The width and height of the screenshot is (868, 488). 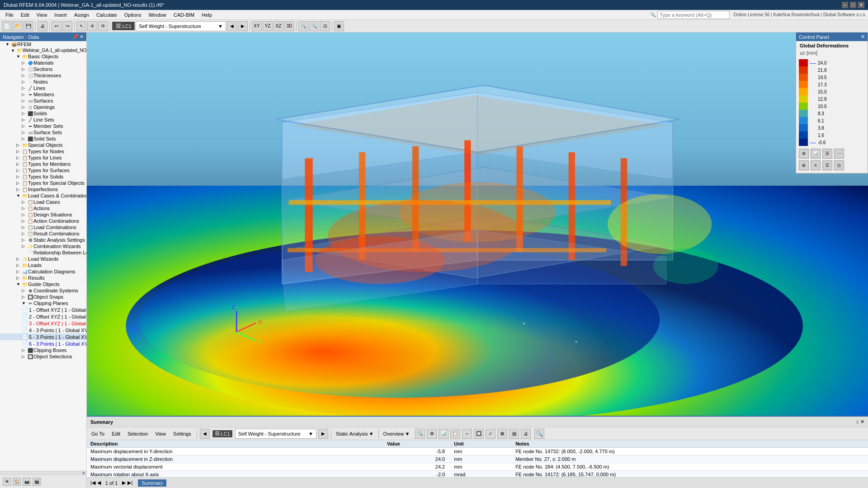 I want to click on menu-calculate: Calculate, so click(x=107, y=15).